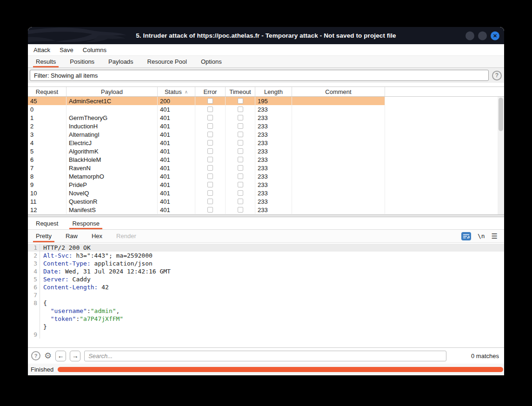 The width and height of the screenshot is (532, 406). What do you see at coordinates (42, 295) in the screenshot?
I see `line-content` at bounding box center [42, 295].